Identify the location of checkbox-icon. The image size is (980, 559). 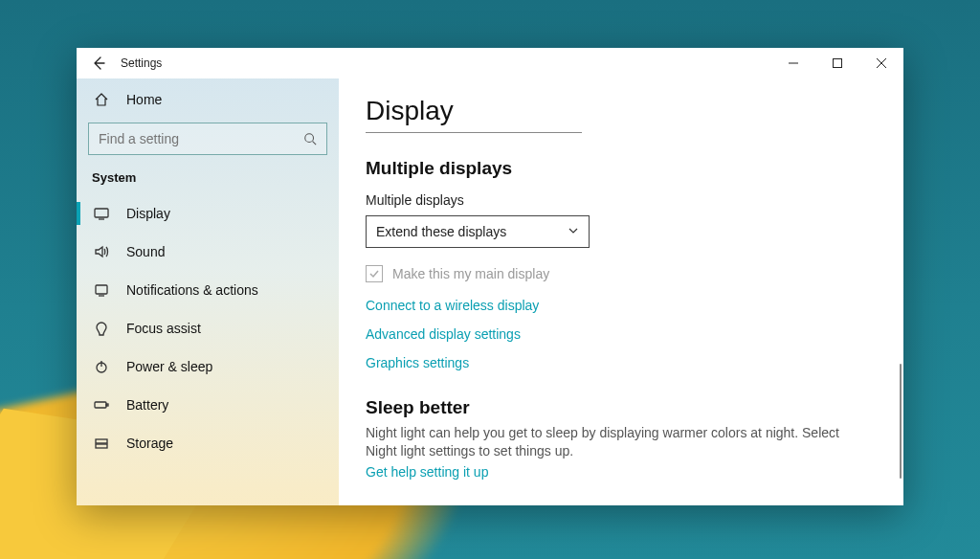
(374, 274).